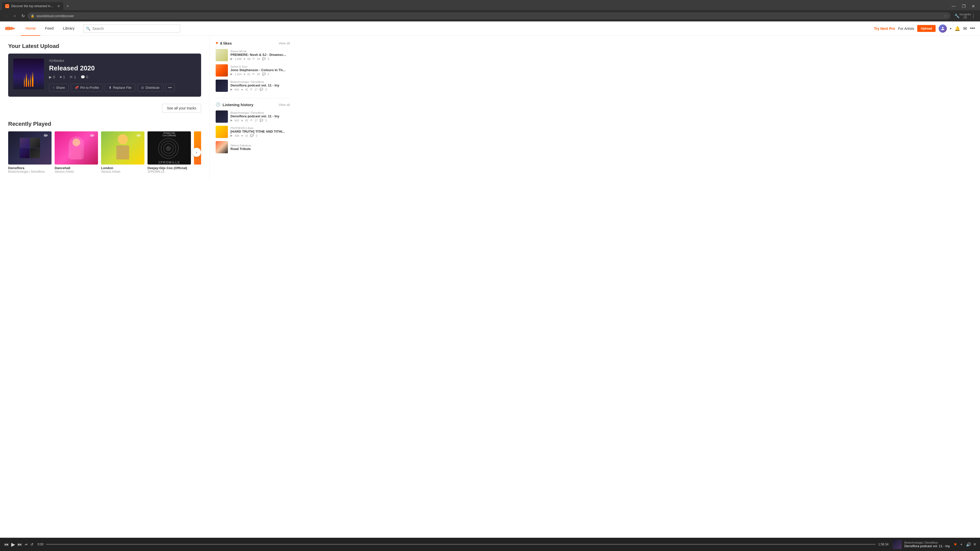 Image resolution: width=980 pixels, height=551 pixels. Describe the element at coordinates (7, 6) in the screenshot. I see `tab-favicon` at that location.